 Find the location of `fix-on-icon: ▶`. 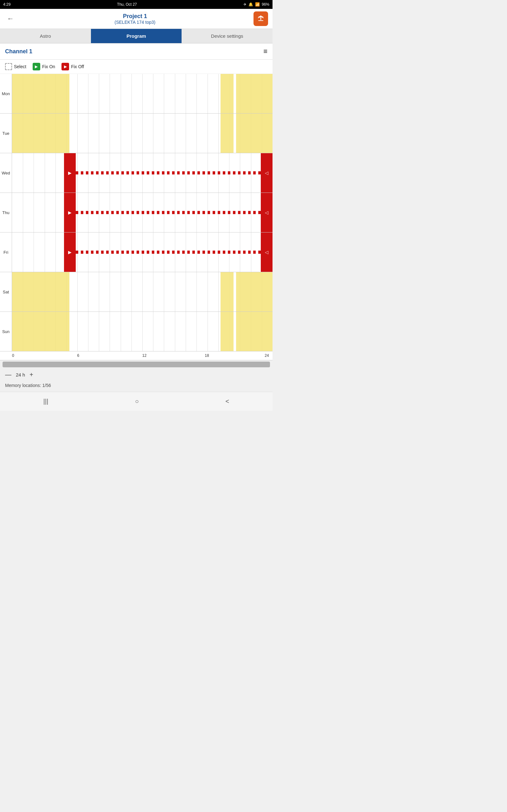

fix-on-icon: ▶ is located at coordinates (36, 66).